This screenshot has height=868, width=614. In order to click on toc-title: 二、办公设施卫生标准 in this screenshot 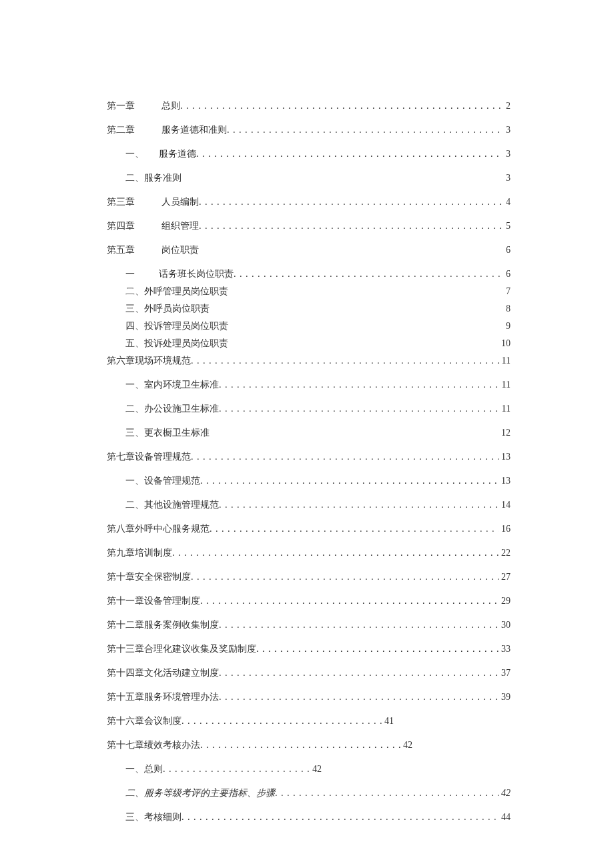, I will do `click(172, 409)`.